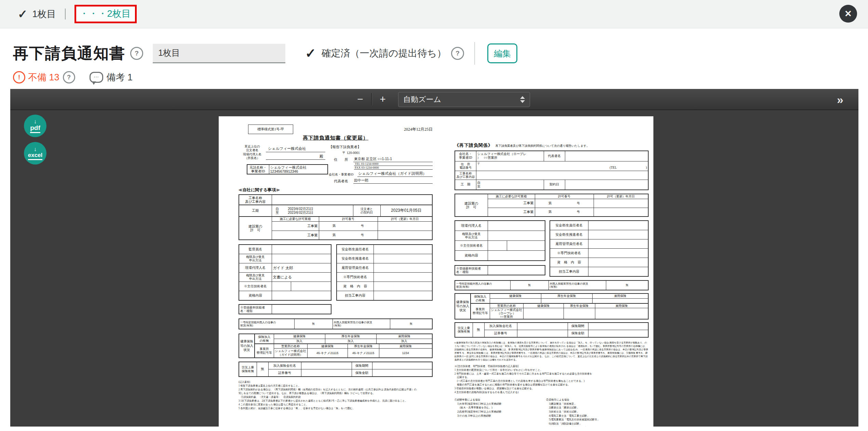  Describe the element at coordinates (271, 129) in the screenshot. I see `form-code-box: 標準様式第1号-甲` at that location.